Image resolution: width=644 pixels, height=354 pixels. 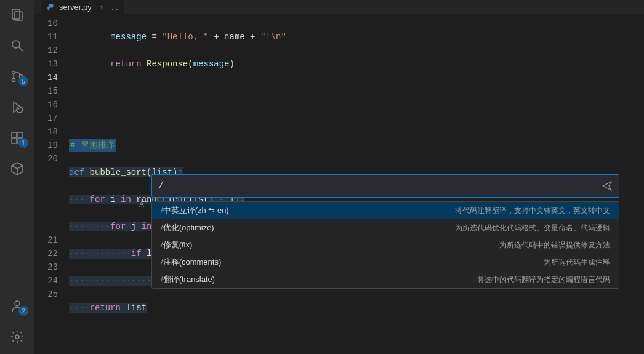 What do you see at coordinates (17, 337) in the screenshot?
I see `settings-icon` at bounding box center [17, 337].